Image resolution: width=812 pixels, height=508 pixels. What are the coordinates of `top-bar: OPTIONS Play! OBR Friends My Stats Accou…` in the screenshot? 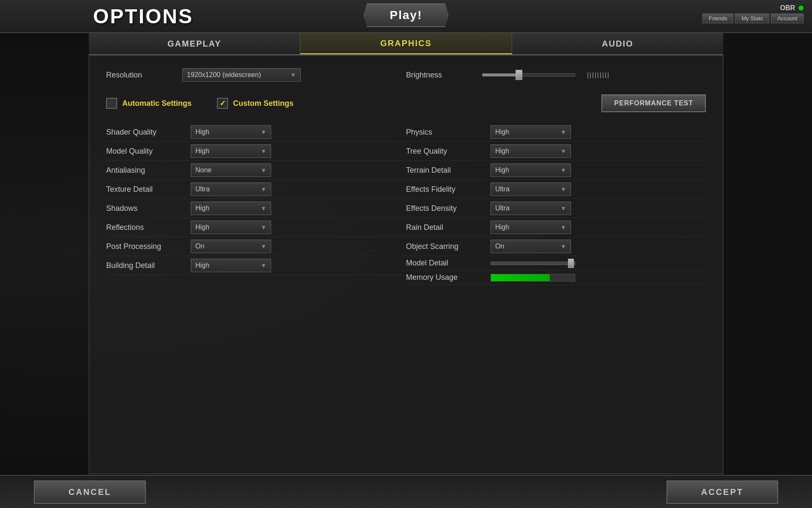 It's located at (406, 17).